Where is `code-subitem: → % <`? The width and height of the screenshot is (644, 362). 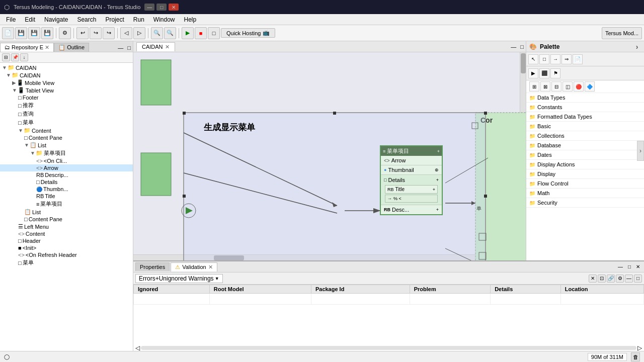
code-subitem: → % < is located at coordinates (412, 199).